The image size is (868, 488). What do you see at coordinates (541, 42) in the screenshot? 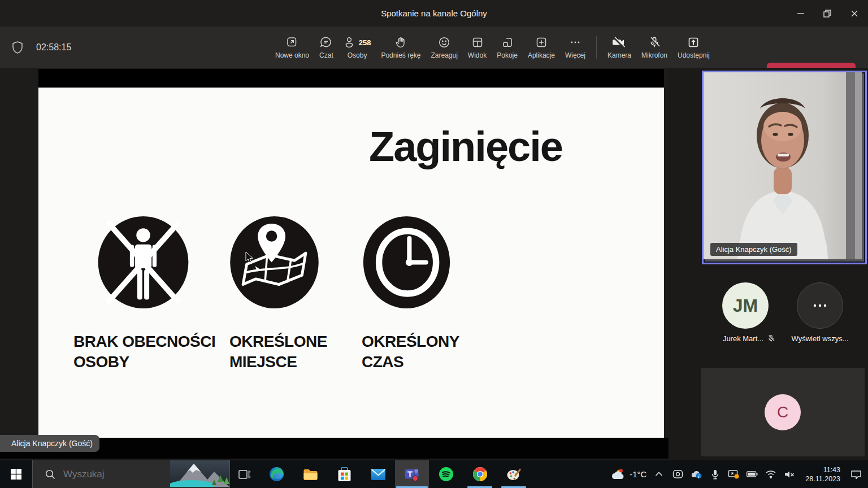
I see `apps-icon` at bounding box center [541, 42].